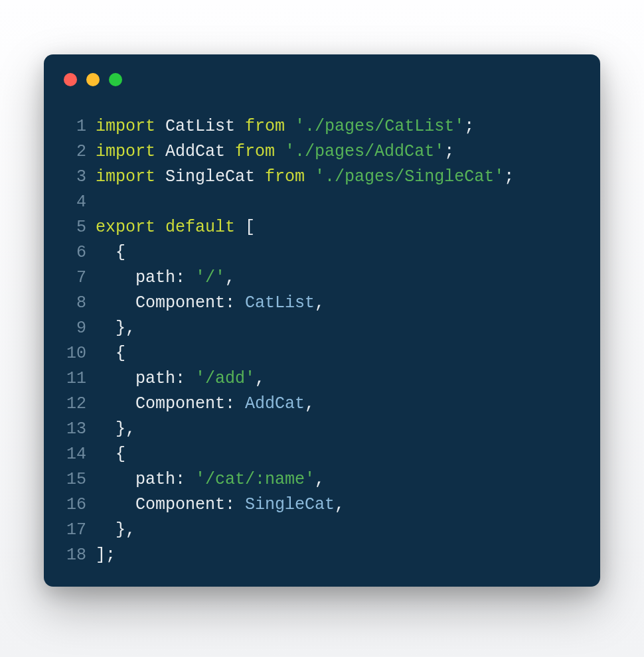 The width and height of the screenshot is (644, 657). I want to click on token-kw: default, so click(201, 227).